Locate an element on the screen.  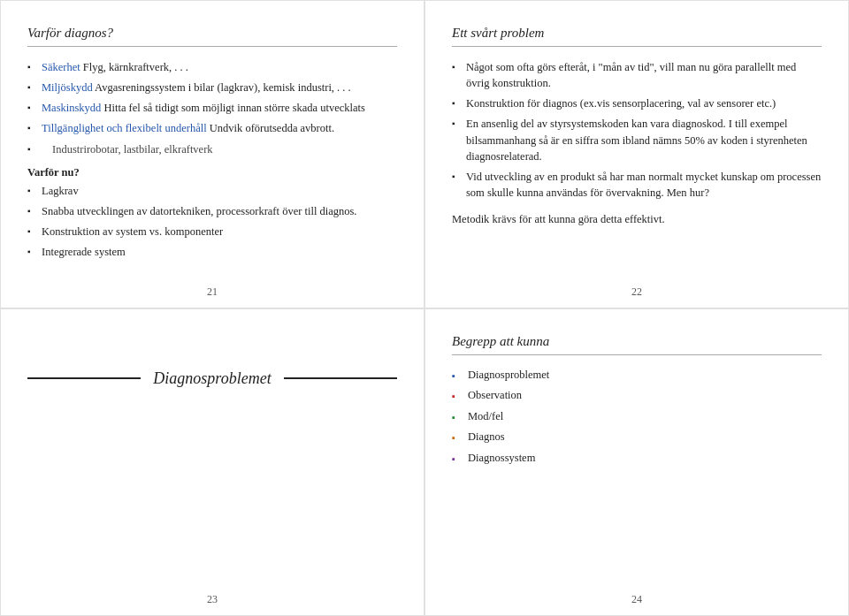
line-left is located at coordinates (84, 378).